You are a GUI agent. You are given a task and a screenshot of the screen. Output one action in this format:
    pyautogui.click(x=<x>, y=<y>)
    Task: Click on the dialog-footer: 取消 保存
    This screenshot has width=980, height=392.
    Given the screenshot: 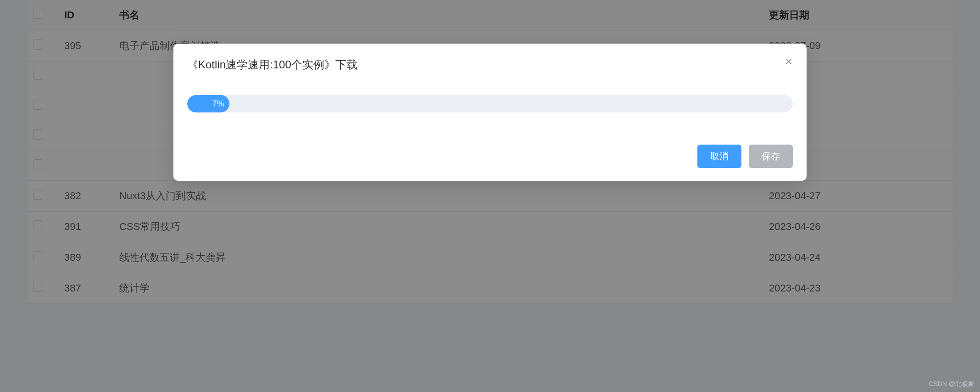 What is the action you would take?
    pyautogui.click(x=490, y=156)
    